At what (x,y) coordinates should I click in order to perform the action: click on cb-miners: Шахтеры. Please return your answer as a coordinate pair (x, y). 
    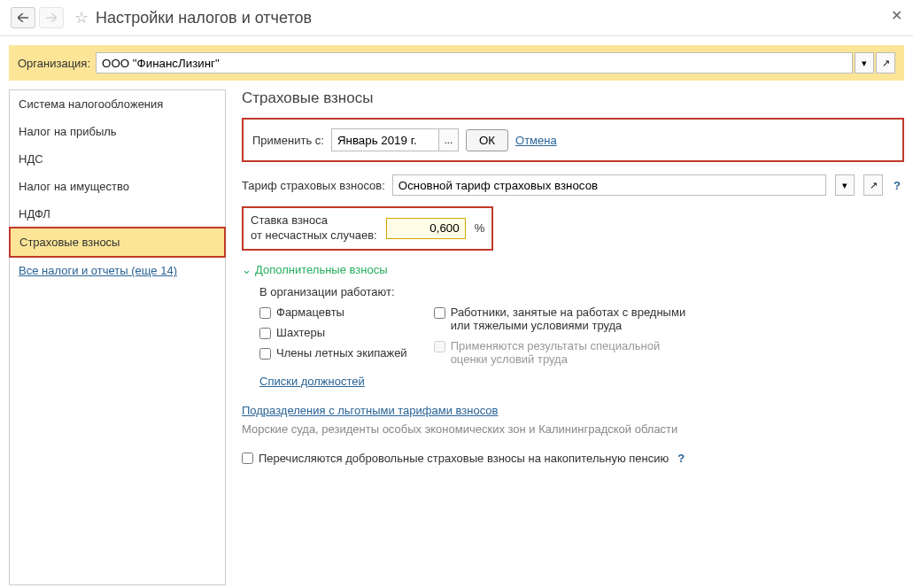
    Looking at the image, I should click on (333, 333).